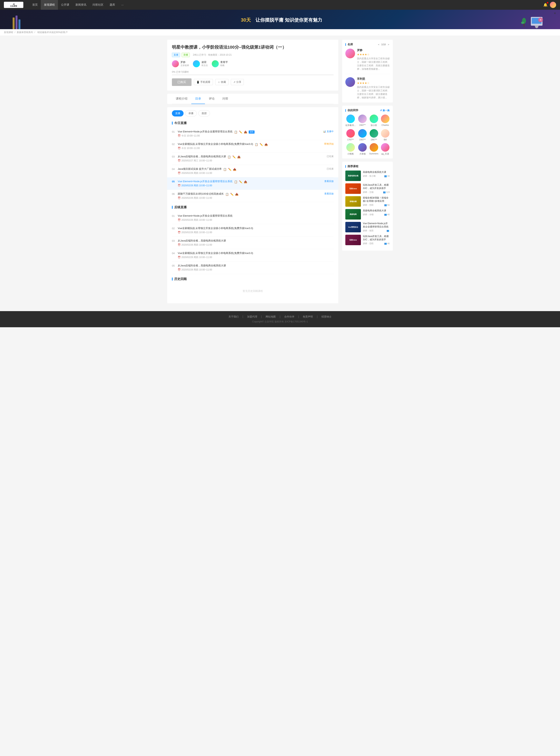 The width and height of the screenshot is (560, 756). What do you see at coordinates (201, 194) in the screenshot?
I see `lesson-title: 跟随千万级项目从0到100全过程高效成长` at bounding box center [201, 194].